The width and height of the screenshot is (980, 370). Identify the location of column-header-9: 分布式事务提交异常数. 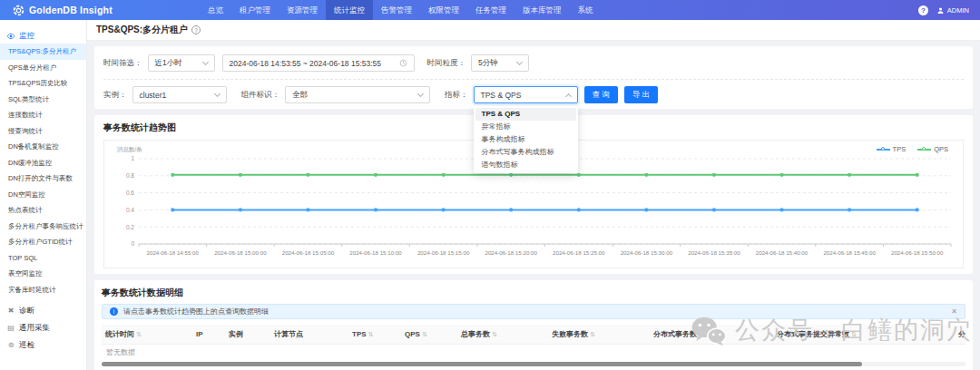
(864, 334).